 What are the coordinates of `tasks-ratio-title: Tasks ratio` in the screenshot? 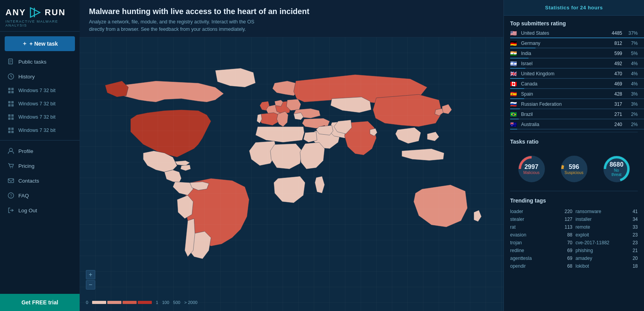 It's located at (574, 140).